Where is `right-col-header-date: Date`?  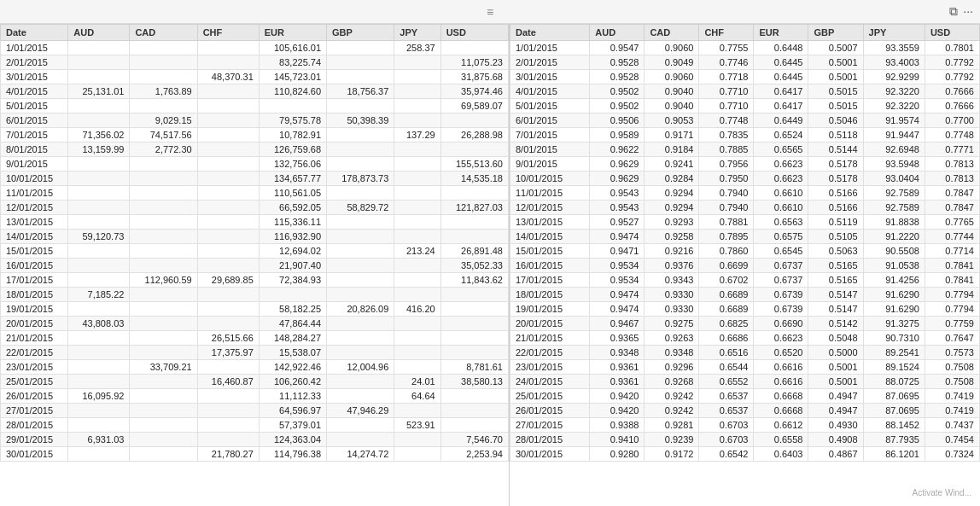 right-col-header-date: Date is located at coordinates (550, 32).